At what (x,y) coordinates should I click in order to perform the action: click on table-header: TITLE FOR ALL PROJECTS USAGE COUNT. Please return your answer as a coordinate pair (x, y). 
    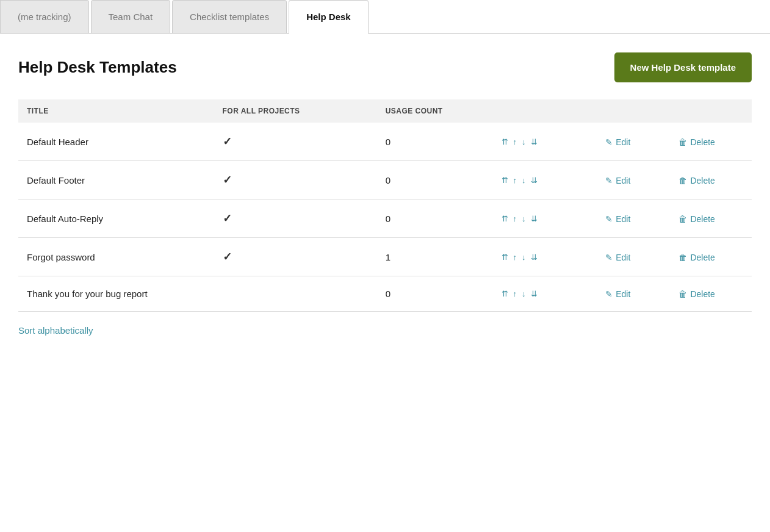
    Looking at the image, I should click on (385, 111).